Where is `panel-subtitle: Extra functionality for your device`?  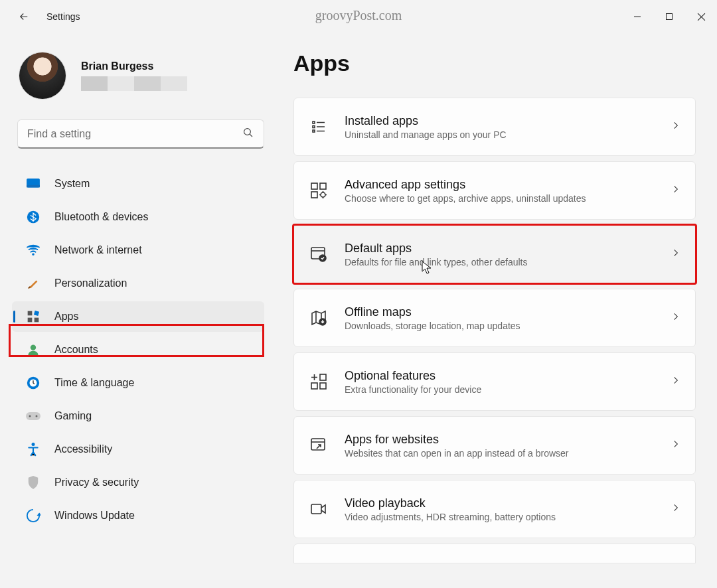 panel-subtitle: Extra functionality for your device is located at coordinates (508, 390).